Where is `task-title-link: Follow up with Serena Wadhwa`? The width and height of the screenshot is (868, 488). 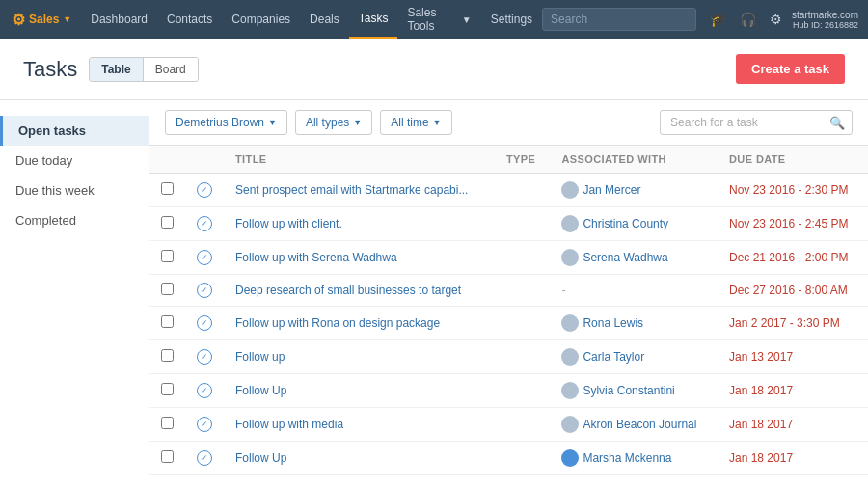 task-title-link: Follow up with Serena Wadhwa is located at coordinates (316, 258).